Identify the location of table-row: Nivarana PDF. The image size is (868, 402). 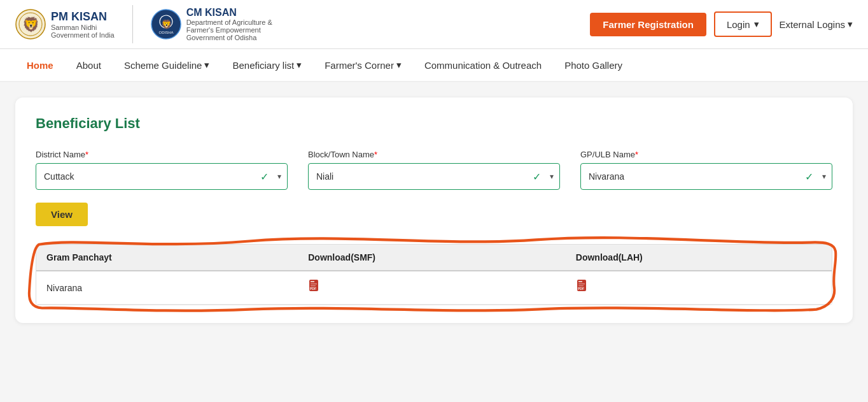
(434, 288).